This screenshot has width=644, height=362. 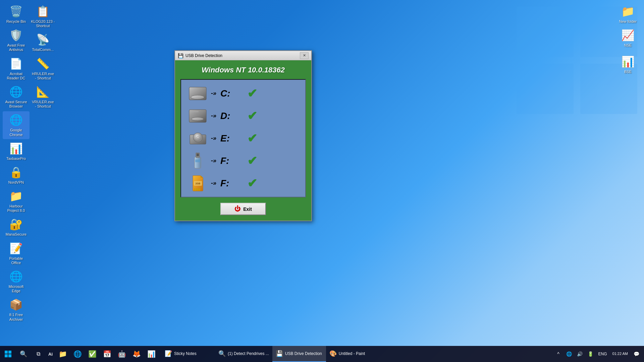 I want to click on detect-pendrives-app-icon: 🔍, so click(x=222, y=354).